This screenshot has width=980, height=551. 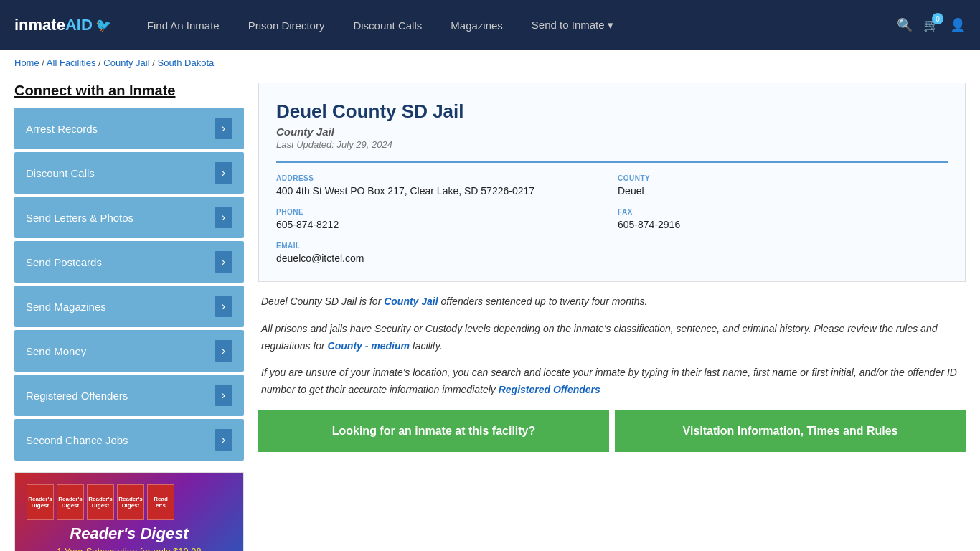 What do you see at coordinates (612, 253) in the screenshot?
I see `email-row: EMAIL deuelco@itctel.com` at bounding box center [612, 253].